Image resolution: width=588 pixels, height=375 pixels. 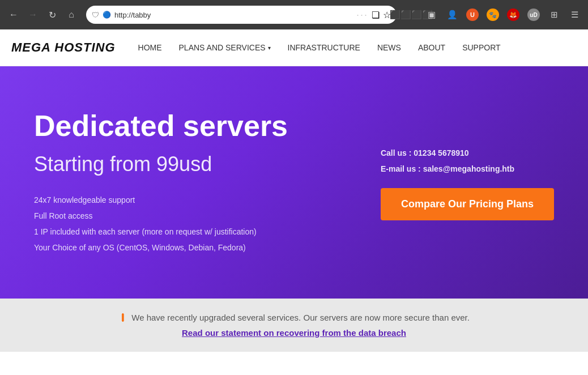 What do you see at coordinates (14, 15) in the screenshot?
I see `back-button: ←` at bounding box center [14, 15].